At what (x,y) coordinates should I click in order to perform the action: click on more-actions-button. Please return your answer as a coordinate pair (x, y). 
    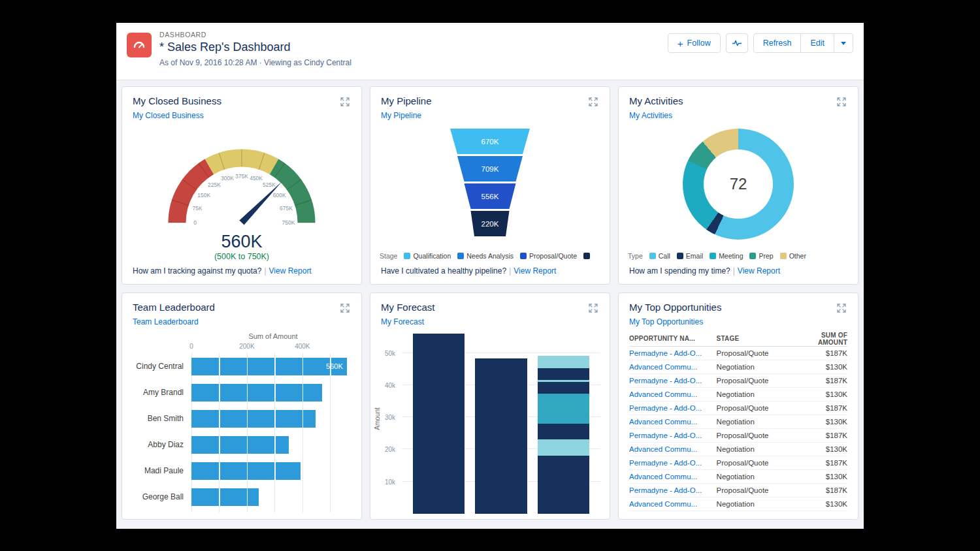
    Looking at the image, I should click on (843, 43).